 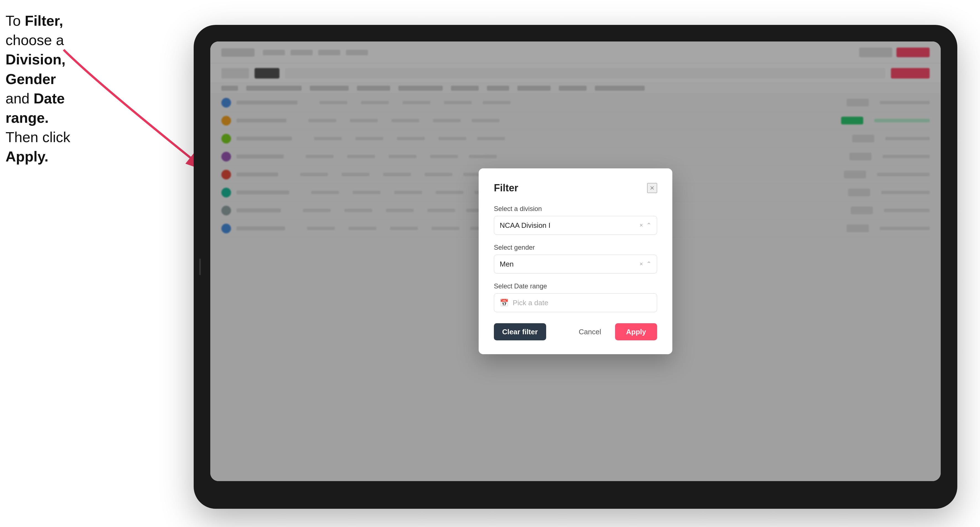 I want to click on modal-actions-right: Cancel Apply, so click(x=614, y=332).